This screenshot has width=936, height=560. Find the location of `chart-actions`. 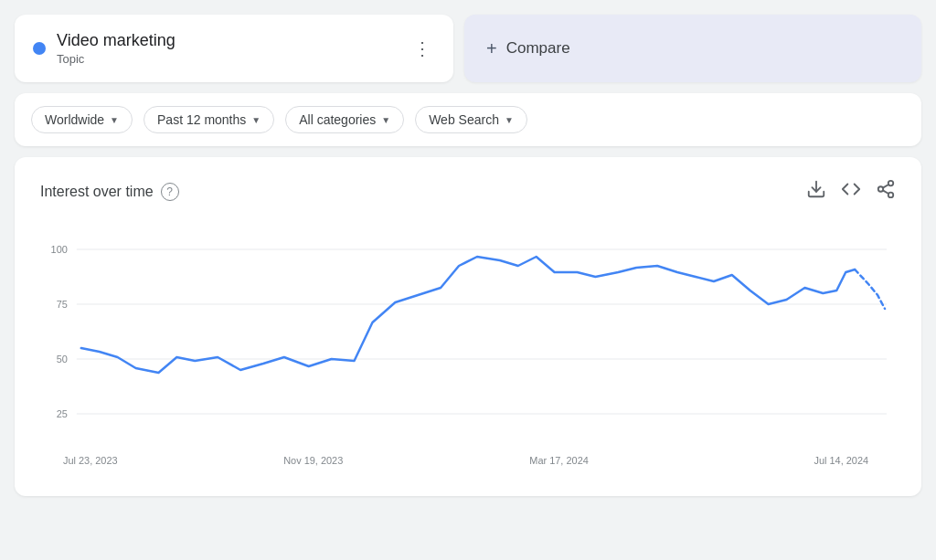

chart-actions is located at coordinates (851, 192).